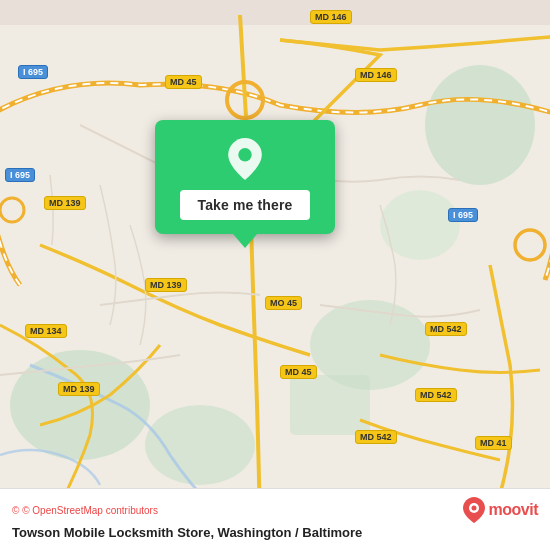  I want to click on road-badge-md41: MD 41, so click(494, 443).